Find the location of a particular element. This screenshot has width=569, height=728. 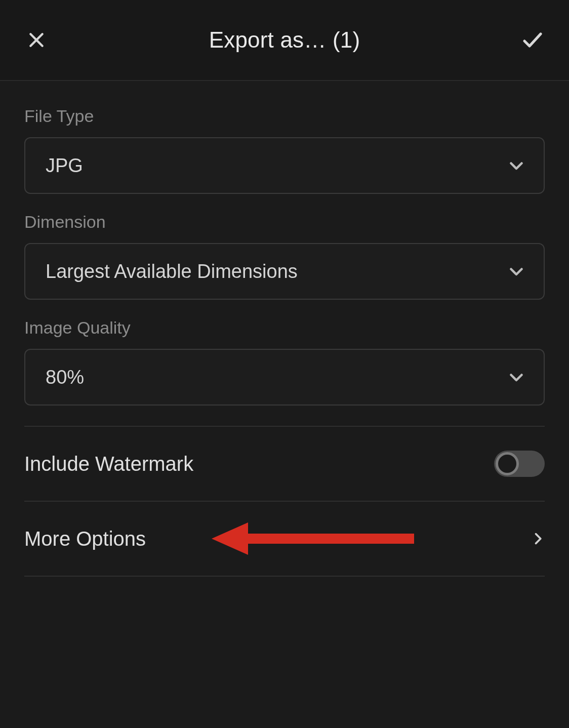

more-options-label: More Options is located at coordinates (85, 539).